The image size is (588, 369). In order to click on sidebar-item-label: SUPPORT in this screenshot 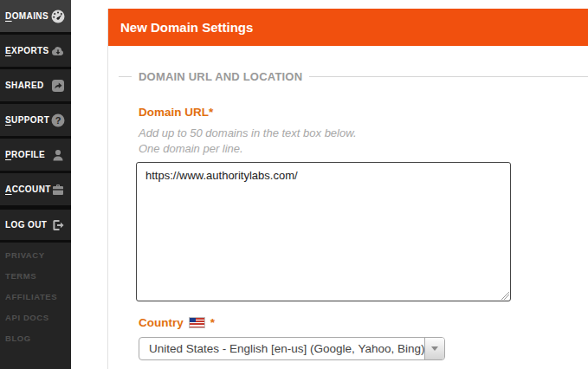, I will do `click(28, 120)`.